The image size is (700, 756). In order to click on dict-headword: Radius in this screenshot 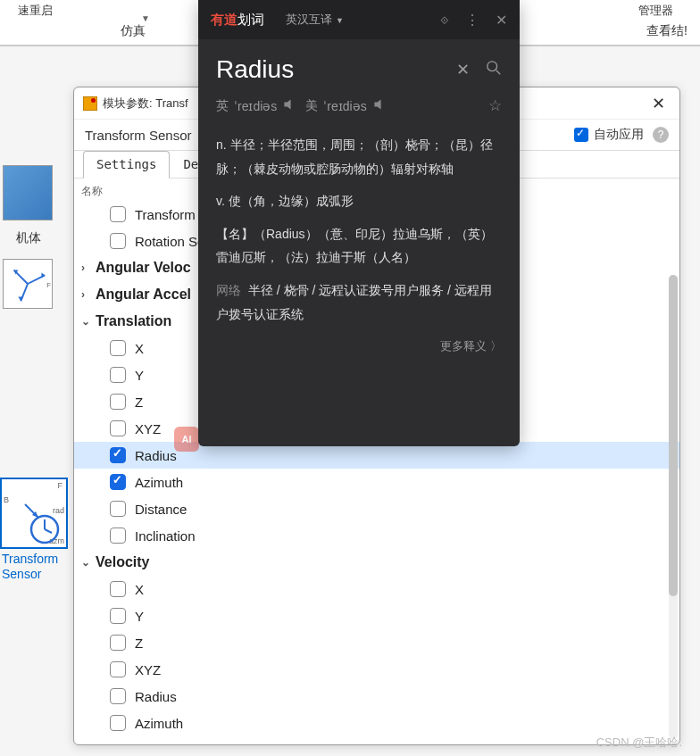, I will do `click(336, 70)`.